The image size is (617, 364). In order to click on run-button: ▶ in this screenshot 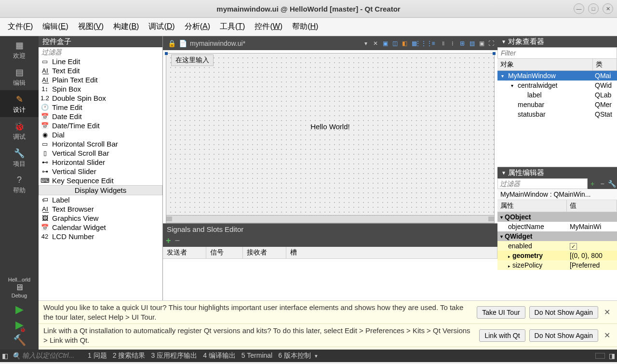, I will do `click(19, 310)`.